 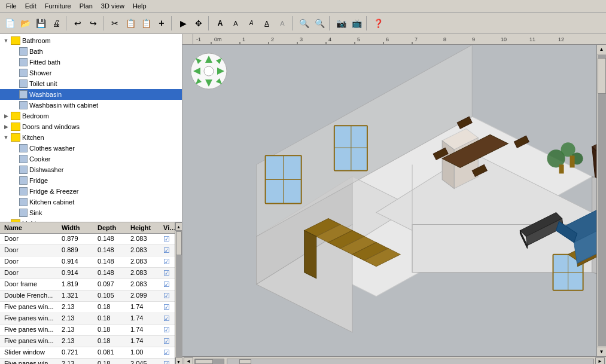 What do you see at coordinates (14, 191) in the screenshot?
I see `expand-fridge-freezer` at bounding box center [14, 191].